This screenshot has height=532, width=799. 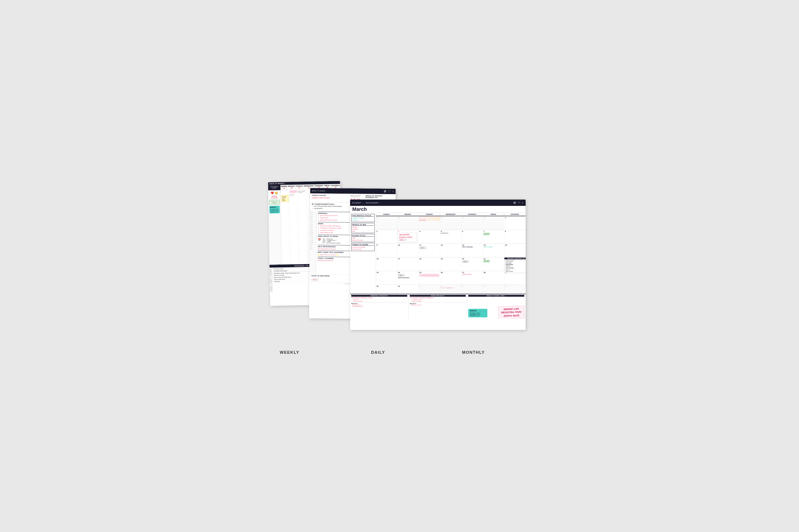 I want to click on cell-mar28: 28, so click(x=494, y=278).